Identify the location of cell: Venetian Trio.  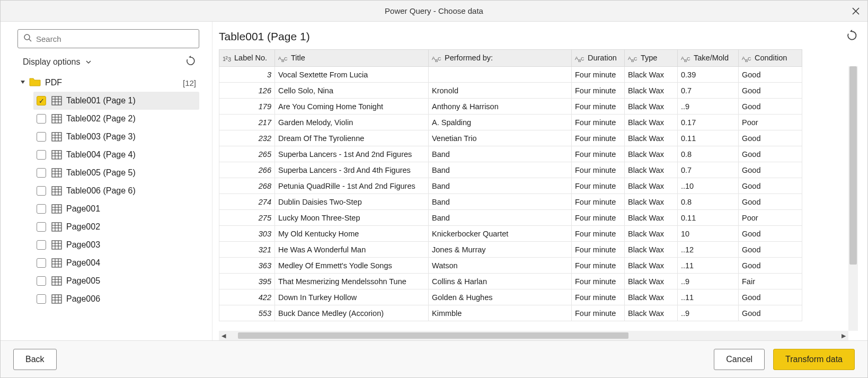
(500, 138).